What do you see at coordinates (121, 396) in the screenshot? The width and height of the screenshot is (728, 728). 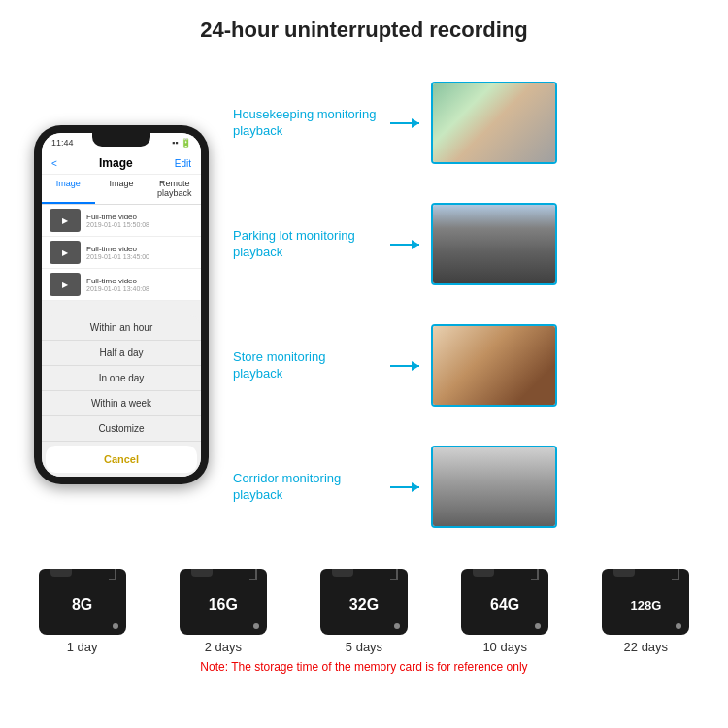 I see `phone-popup-menu: Within an hour Half a day In one day Wit…` at bounding box center [121, 396].